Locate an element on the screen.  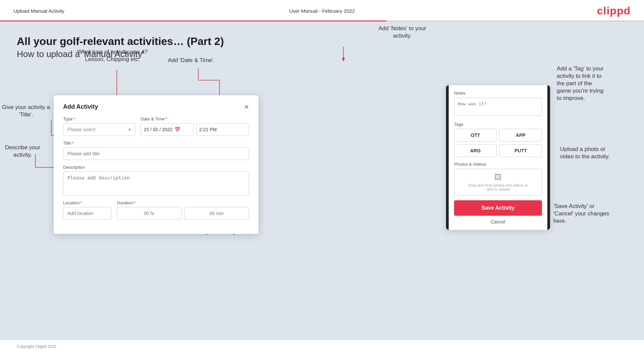
page-label: Upload Manual Activity is located at coordinates (39, 11).